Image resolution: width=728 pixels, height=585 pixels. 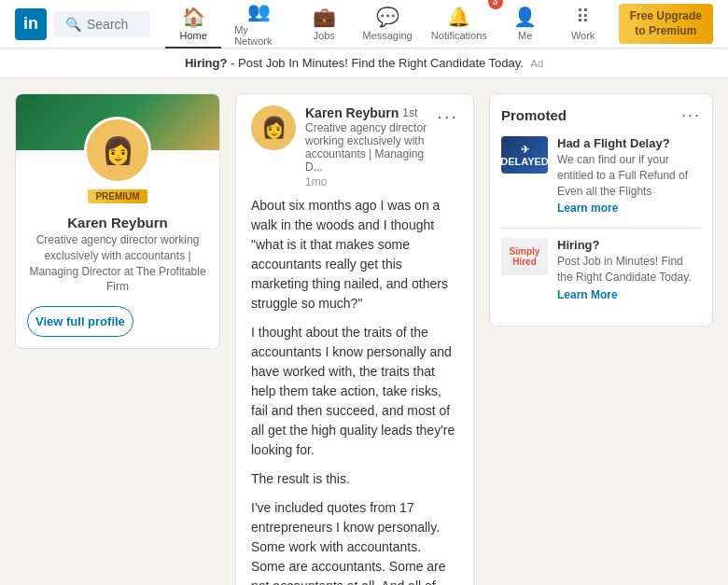 What do you see at coordinates (80, 321) in the screenshot?
I see `view-full-profile-button: View full profile` at bounding box center [80, 321].